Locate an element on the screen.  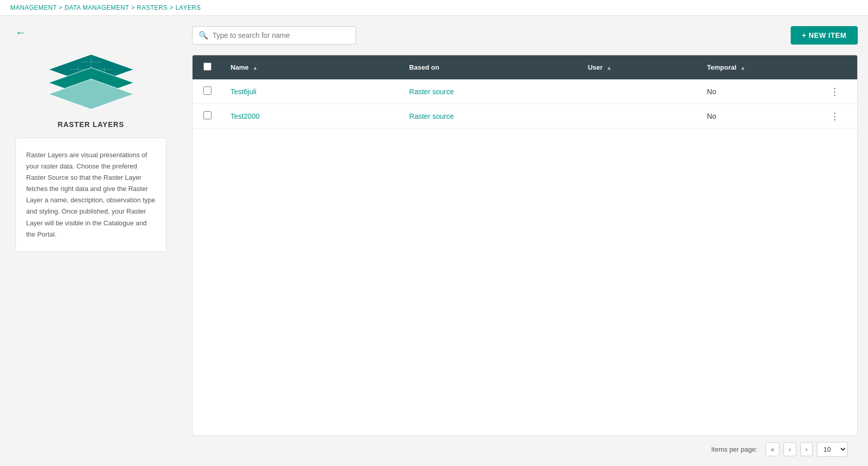
table-body: Test6juli Raster source No ⋮ Test2000 R is located at coordinates (525, 104).